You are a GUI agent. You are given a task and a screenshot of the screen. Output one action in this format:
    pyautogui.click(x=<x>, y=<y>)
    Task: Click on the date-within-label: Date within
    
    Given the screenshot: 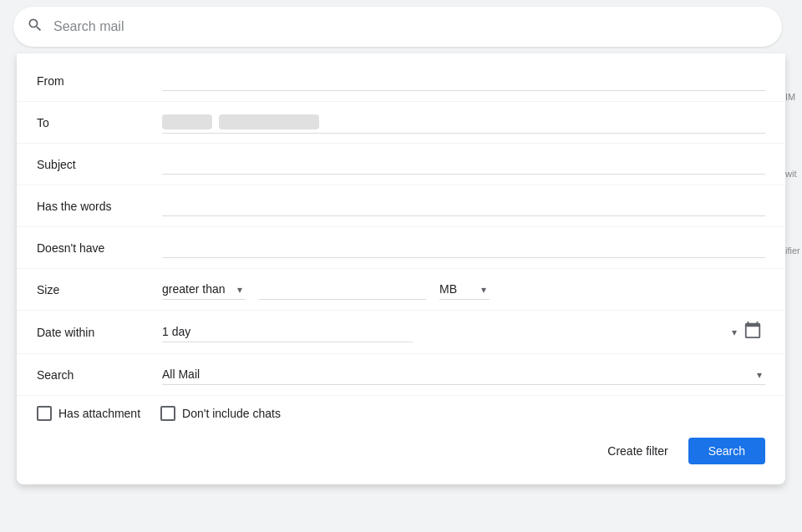 What is the action you would take?
    pyautogui.click(x=99, y=332)
    